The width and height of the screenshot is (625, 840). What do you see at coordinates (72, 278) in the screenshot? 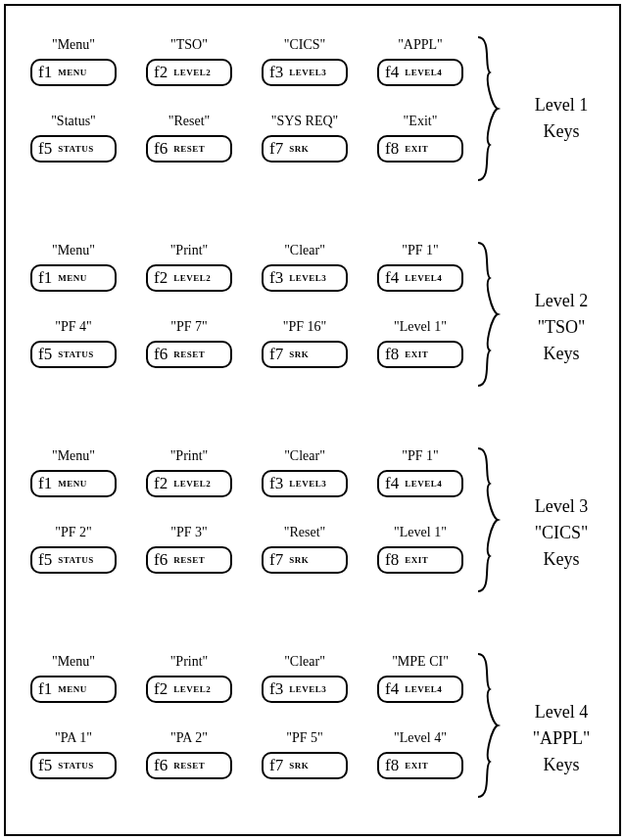
I see `key-word: MENU` at bounding box center [72, 278].